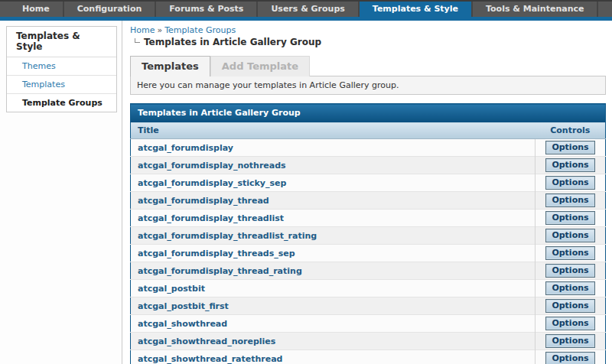 The image size is (612, 364). Describe the element at coordinates (182, 324) in the screenshot. I see `template-title-link: atcgal_showthread` at that location.